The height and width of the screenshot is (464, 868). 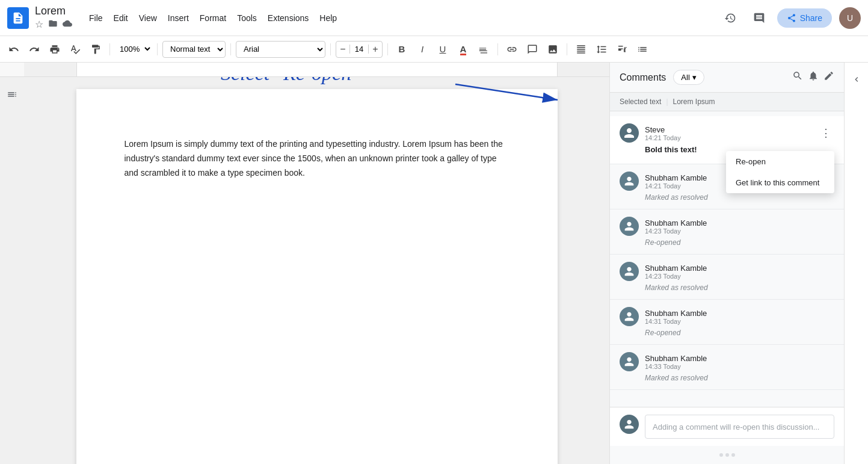 What do you see at coordinates (359, 49) in the screenshot?
I see `font-size-input` at bounding box center [359, 49].